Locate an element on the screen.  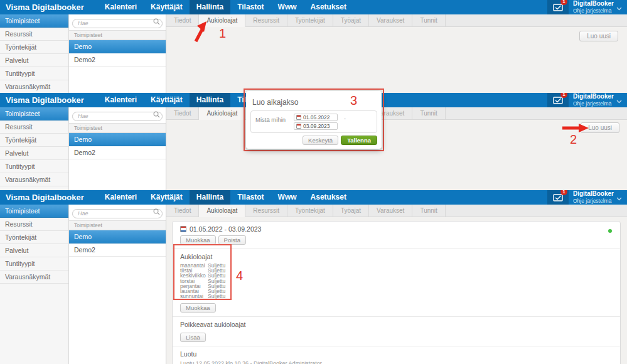
save-button: Tallenna is located at coordinates (359, 141).